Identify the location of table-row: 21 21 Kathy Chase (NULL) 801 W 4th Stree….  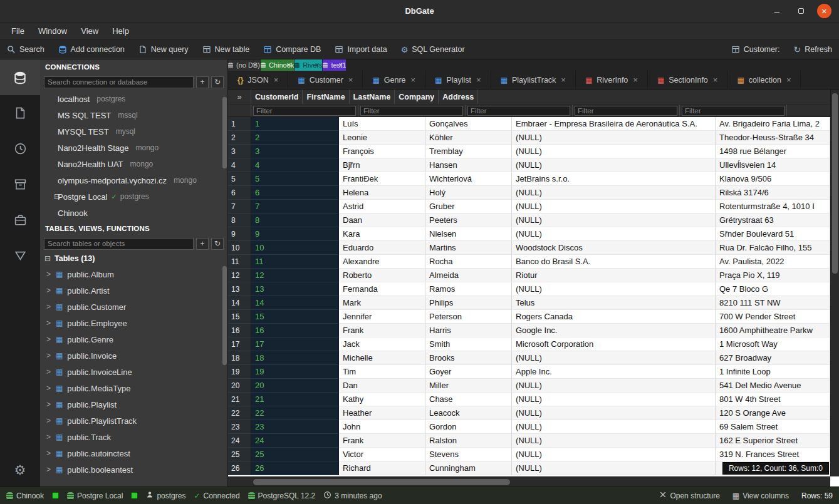
(529, 399).